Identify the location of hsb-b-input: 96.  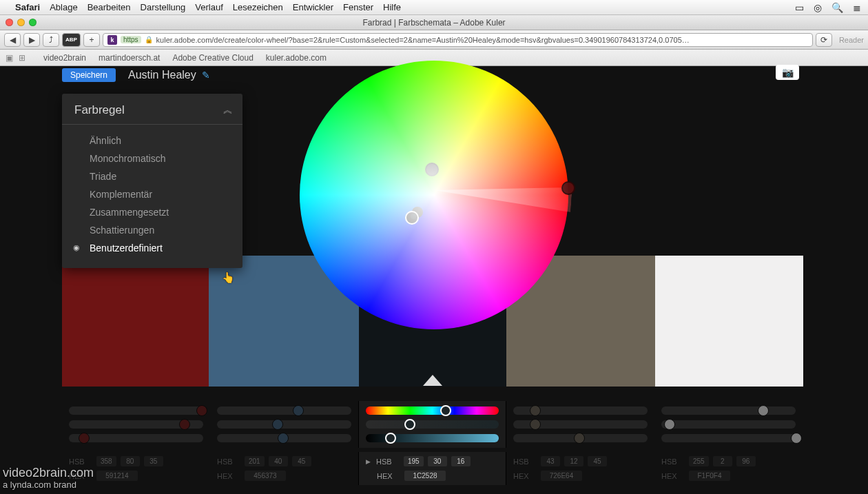
(746, 462).